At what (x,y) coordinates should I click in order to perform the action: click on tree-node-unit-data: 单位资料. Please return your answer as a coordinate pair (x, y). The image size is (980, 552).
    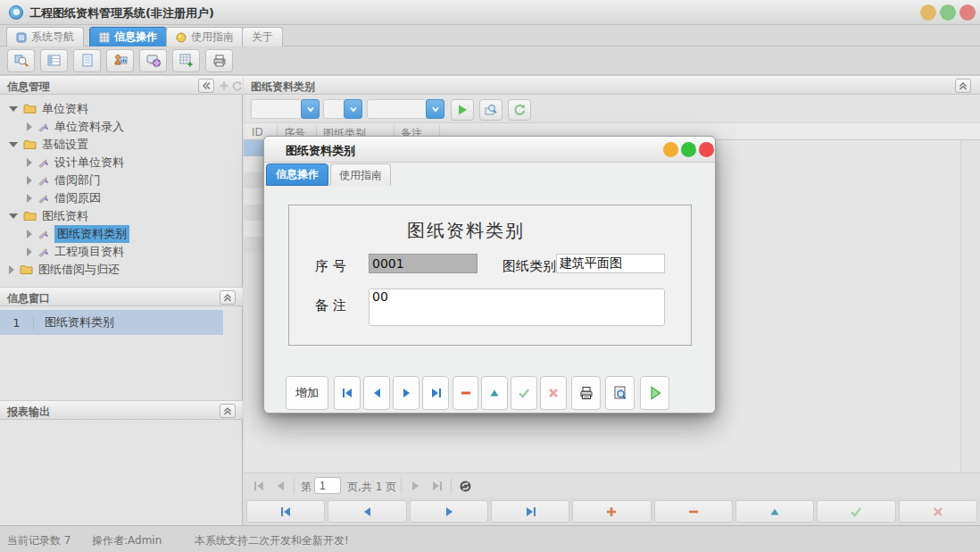
    Looking at the image, I should click on (121, 109).